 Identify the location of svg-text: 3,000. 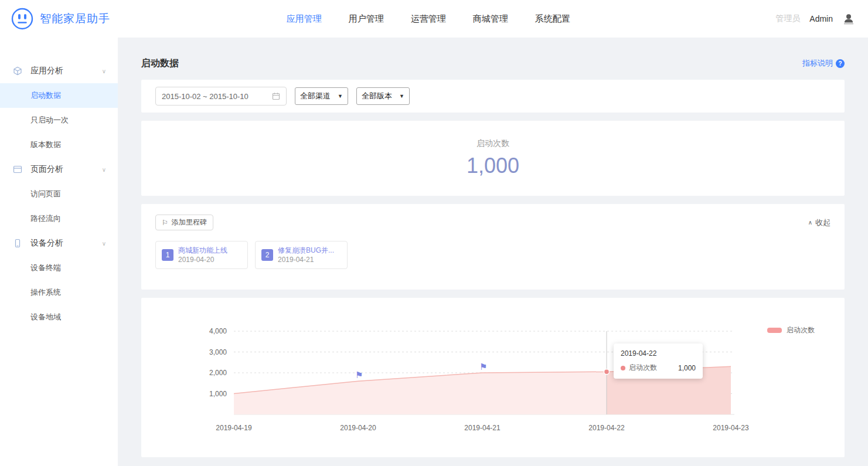
(218, 352).